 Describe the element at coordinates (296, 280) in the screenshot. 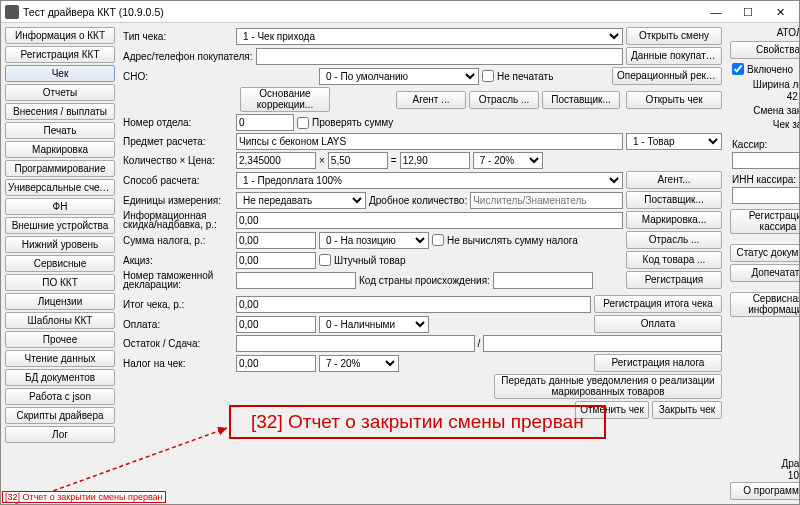

I see `input-nomer-tam` at that location.